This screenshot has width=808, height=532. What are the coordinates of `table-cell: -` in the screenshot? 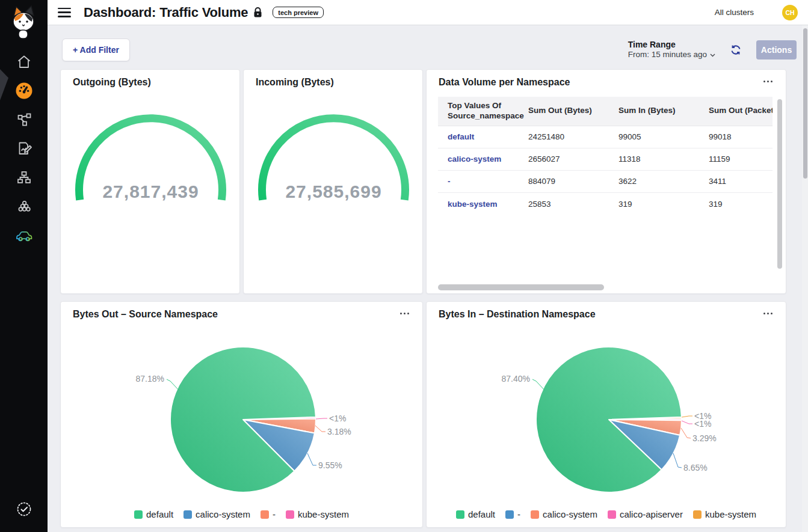 It's located at (478, 182).